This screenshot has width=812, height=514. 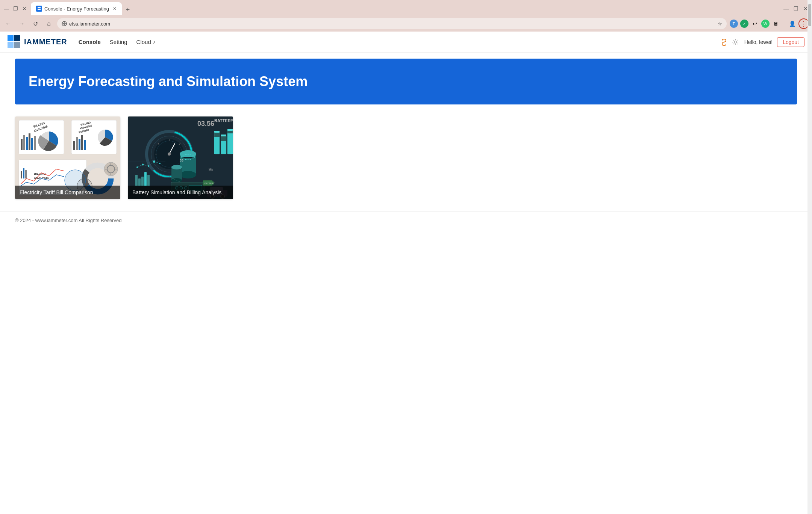 What do you see at coordinates (15, 9) in the screenshot?
I see `window-controls: — ❐ ✕` at bounding box center [15, 9].